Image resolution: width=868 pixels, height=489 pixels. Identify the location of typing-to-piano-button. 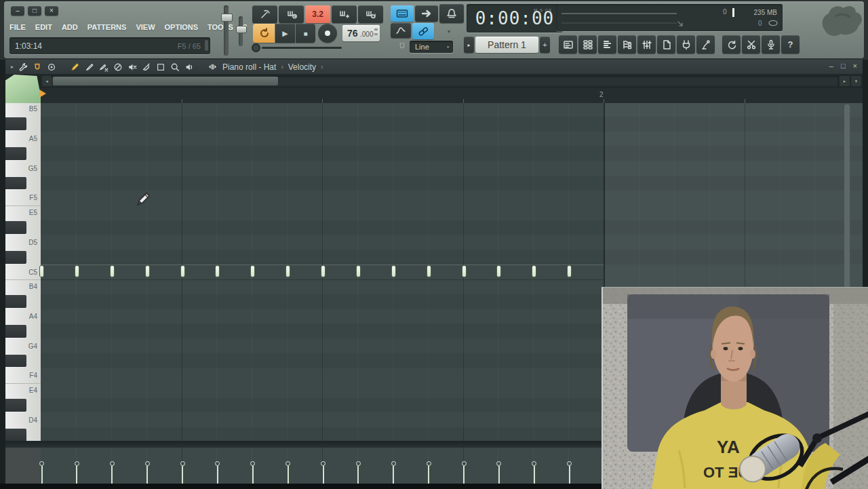
(731, 45).